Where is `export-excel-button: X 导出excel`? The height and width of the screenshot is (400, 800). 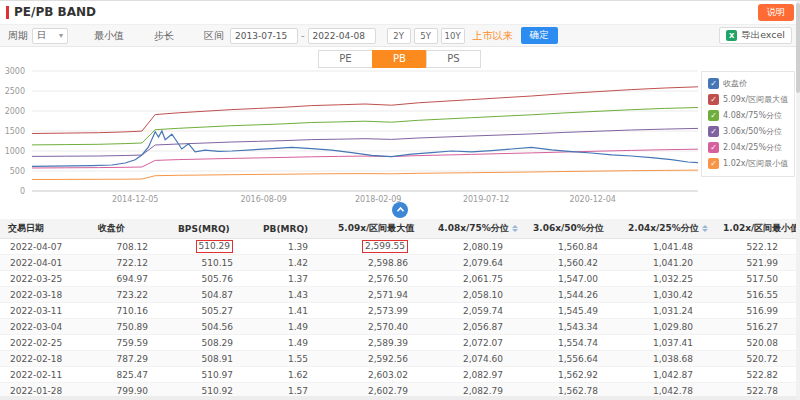 export-excel-button: X 导出excel is located at coordinates (756, 36).